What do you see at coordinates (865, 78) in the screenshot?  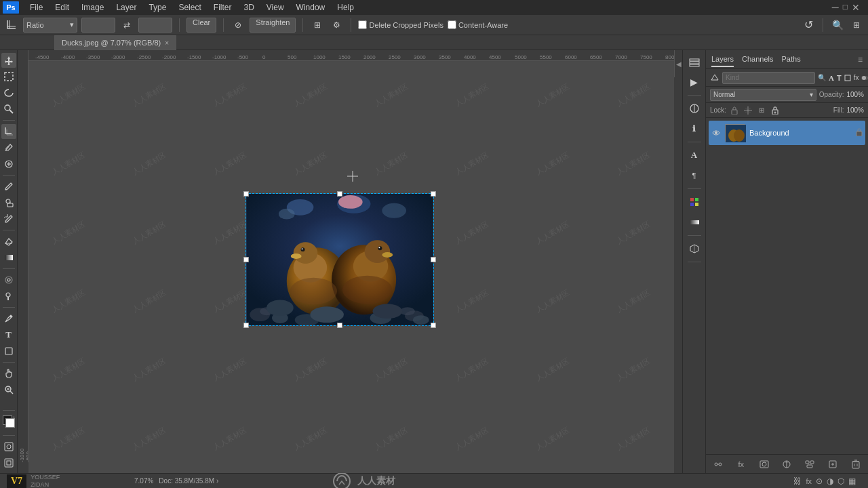 I see `filter-toggle` at bounding box center [865, 78].